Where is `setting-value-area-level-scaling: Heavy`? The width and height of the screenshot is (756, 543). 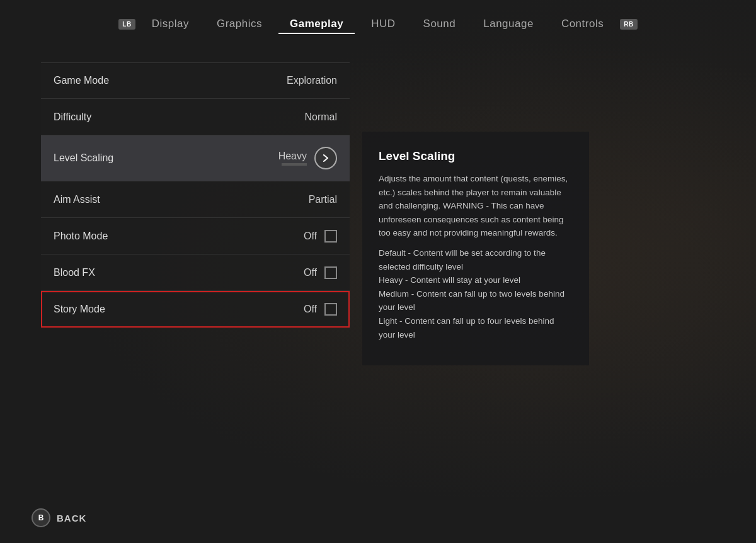
setting-value-area-level-scaling: Heavy is located at coordinates (307, 158).